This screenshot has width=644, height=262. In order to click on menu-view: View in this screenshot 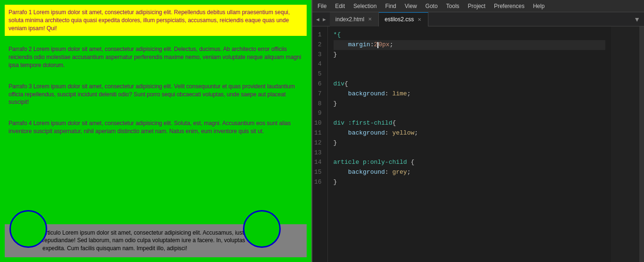, I will do `click(411, 6)`.